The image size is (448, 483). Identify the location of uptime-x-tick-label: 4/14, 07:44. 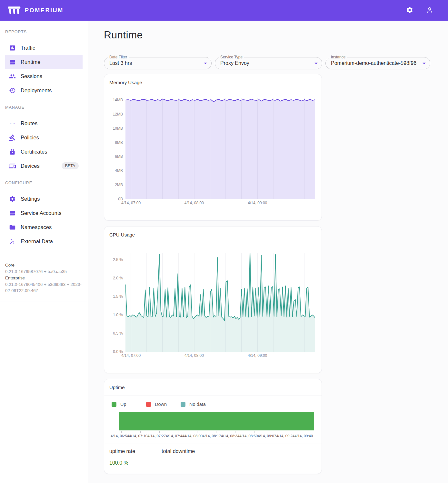
(175, 436).